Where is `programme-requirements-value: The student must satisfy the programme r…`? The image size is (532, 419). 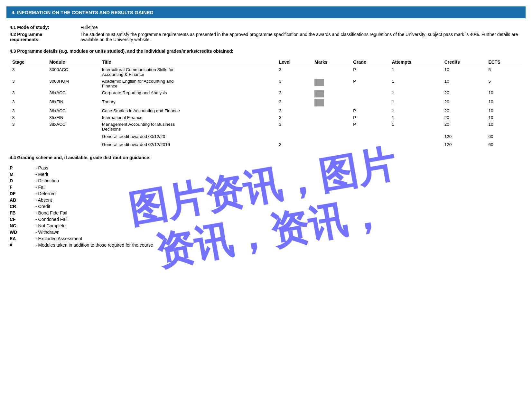
programme-requirements-value: The student must satisfy the programme r… is located at coordinates (301, 37).